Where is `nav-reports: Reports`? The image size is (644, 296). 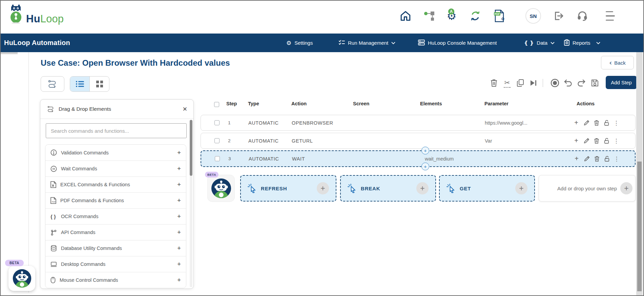 nav-reports: Reports is located at coordinates (582, 43).